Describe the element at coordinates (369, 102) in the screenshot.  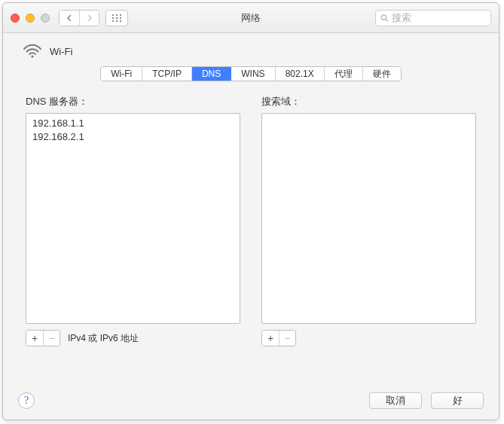
I see `search-domains-label: 搜索域：` at that location.